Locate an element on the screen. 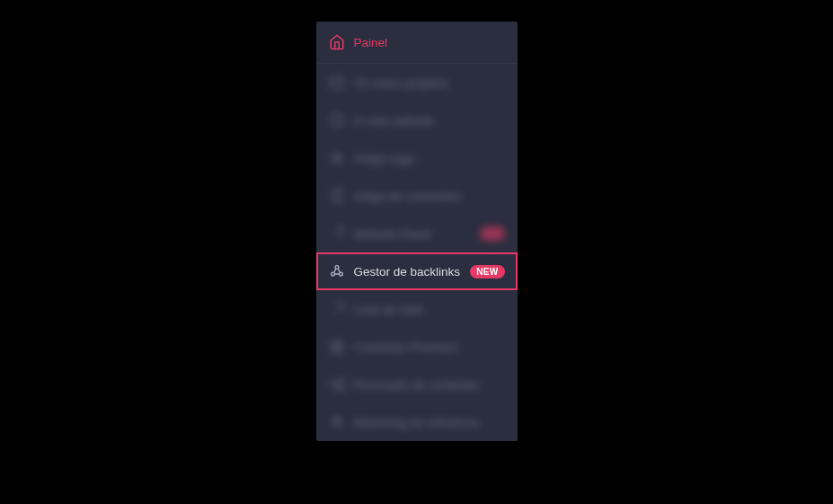  users-icon is located at coordinates (337, 422).